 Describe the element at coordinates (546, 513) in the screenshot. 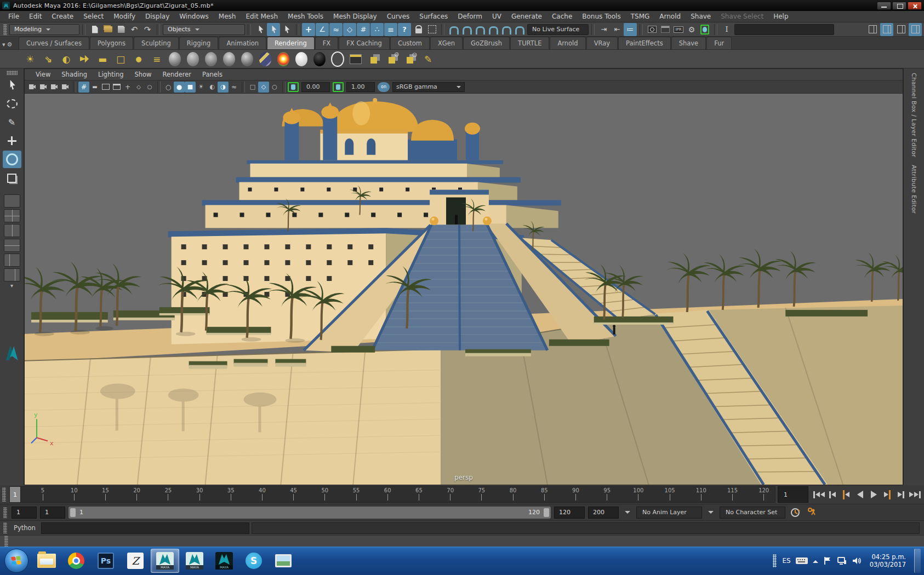

I see `range-end-handle` at that location.